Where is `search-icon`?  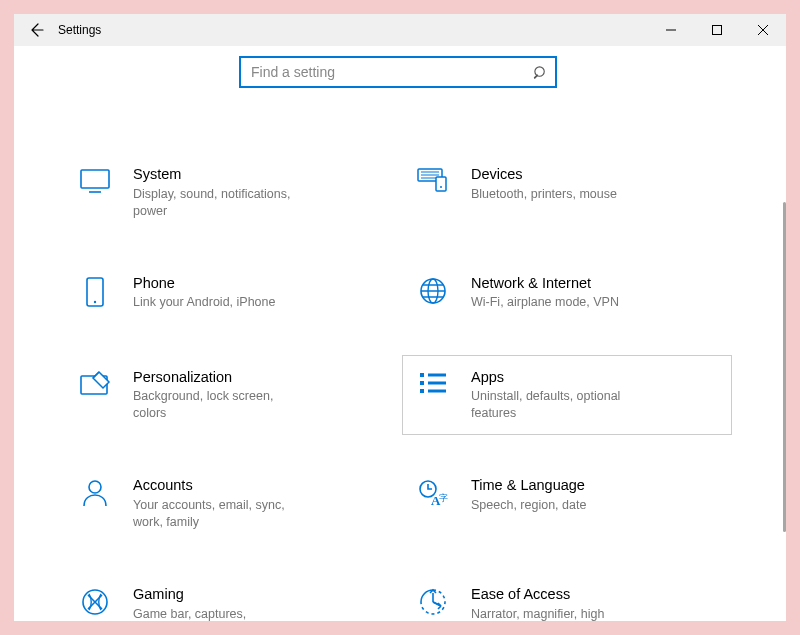 search-icon is located at coordinates (540, 72).